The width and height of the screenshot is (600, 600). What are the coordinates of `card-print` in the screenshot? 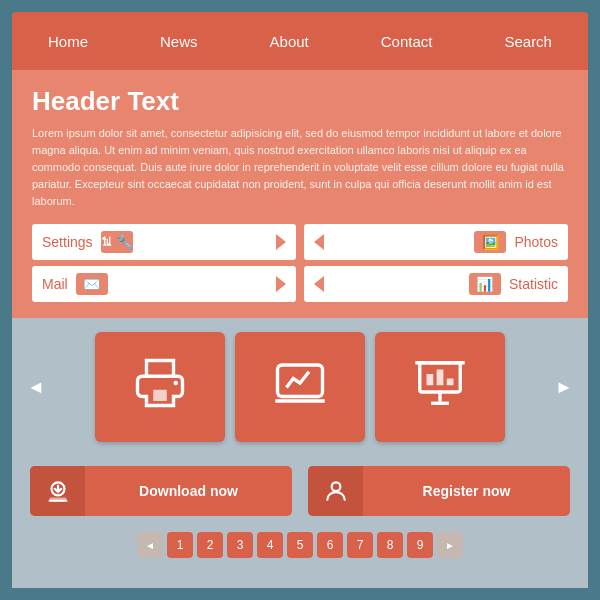 It's located at (160, 387).